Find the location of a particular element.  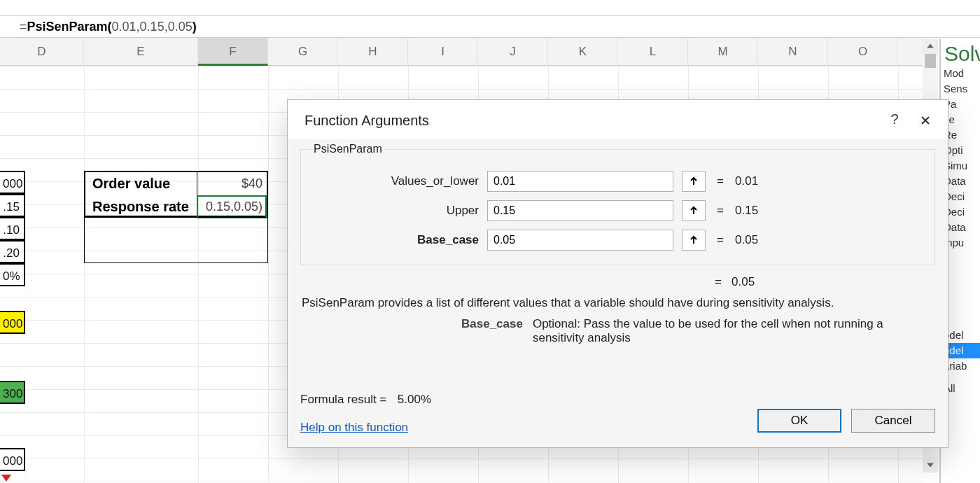

scroll-thumb is located at coordinates (930, 61).